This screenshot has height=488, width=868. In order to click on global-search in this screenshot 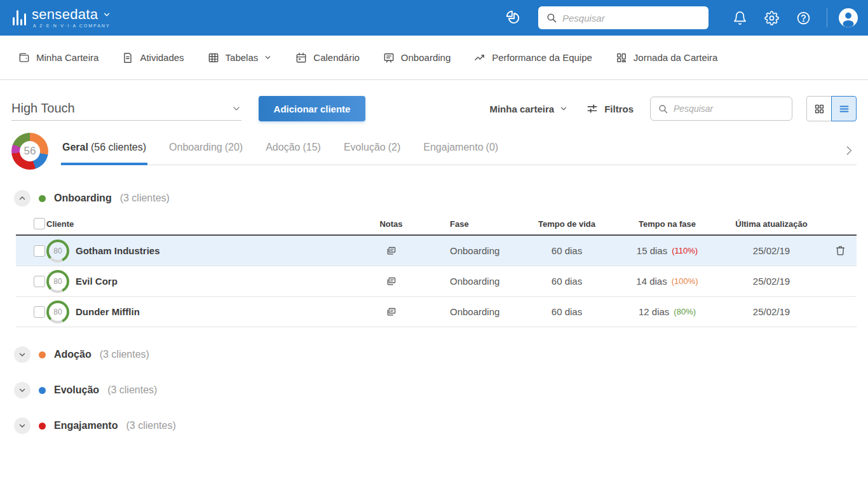, I will do `click(623, 18)`.